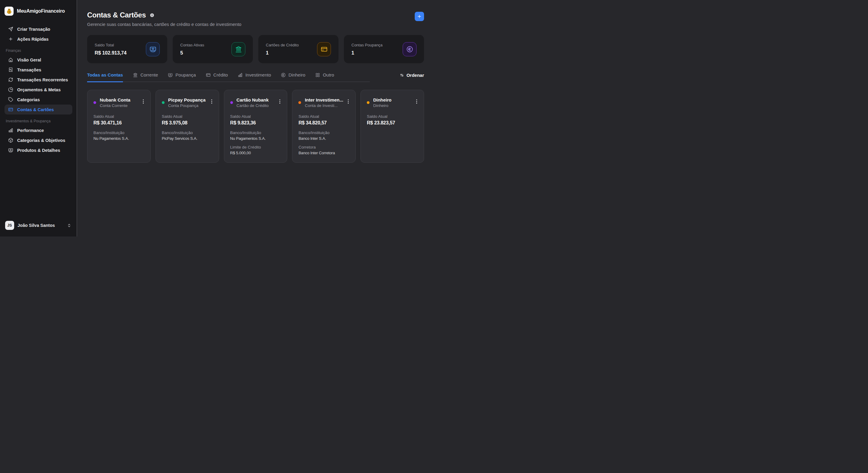 This screenshot has height=473, width=868. Describe the element at coordinates (255, 126) in the screenshot. I see `accounts-grid: Nubank Conta Conta Corrente Saldo Atual …` at that location.